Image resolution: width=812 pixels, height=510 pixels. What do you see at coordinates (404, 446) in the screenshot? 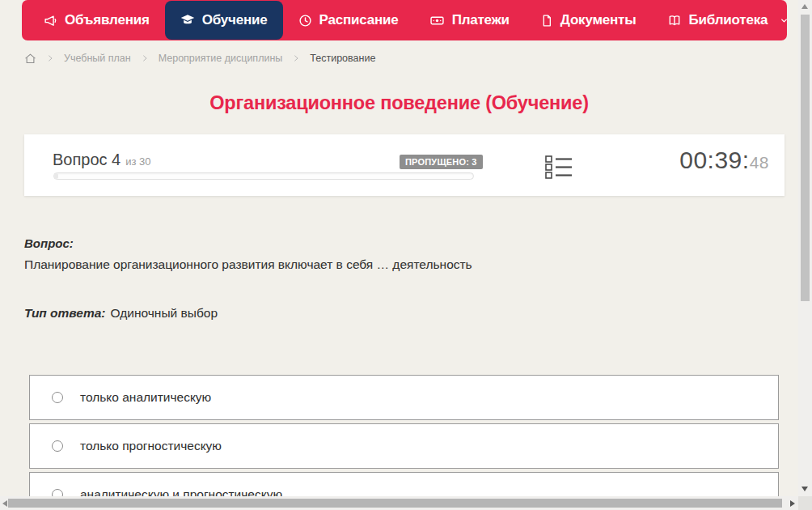
I see `answer-option-2: только прогностическую` at bounding box center [404, 446].